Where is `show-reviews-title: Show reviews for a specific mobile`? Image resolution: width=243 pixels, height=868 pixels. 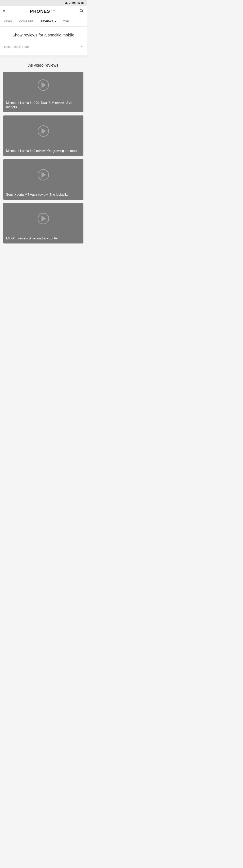
show-reviews-title: Show reviews for a specific mobile is located at coordinates (43, 35).